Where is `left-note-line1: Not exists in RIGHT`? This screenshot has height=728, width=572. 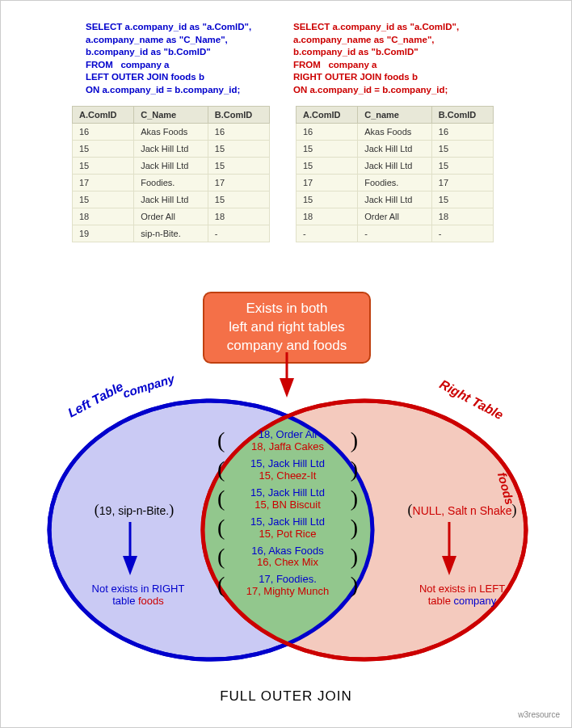 left-note-line1: Not exists in RIGHT is located at coordinates (139, 588).